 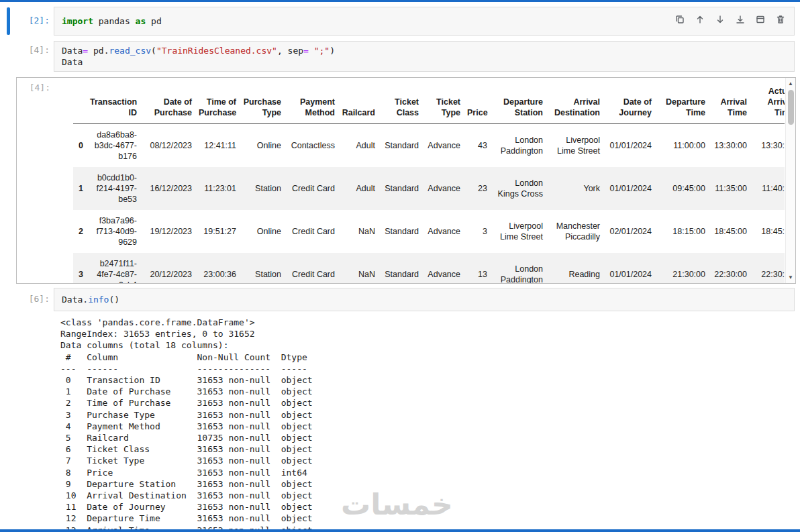 I want to click on cell-toolbar, so click(x=730, y=19).